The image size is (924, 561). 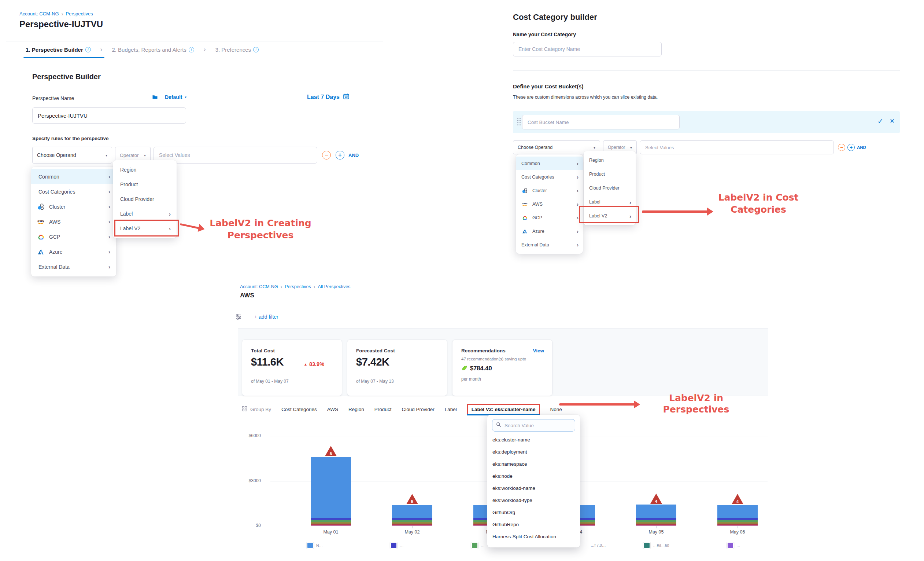 What do you see at coordinates (323, 97) in the screenshot?
I see `date-range-label: Last 7 Days` at bounding box center [323, 97].